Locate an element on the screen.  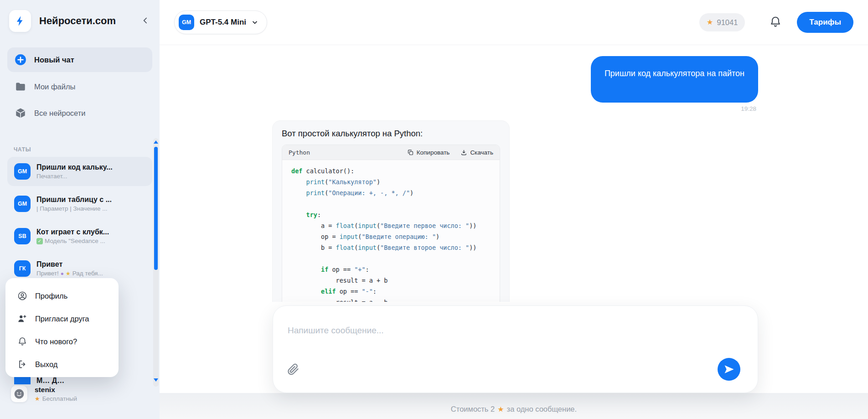
user-message-bubble: Пришли код калькулятора на пайтон is located at coordinates (675, 79).